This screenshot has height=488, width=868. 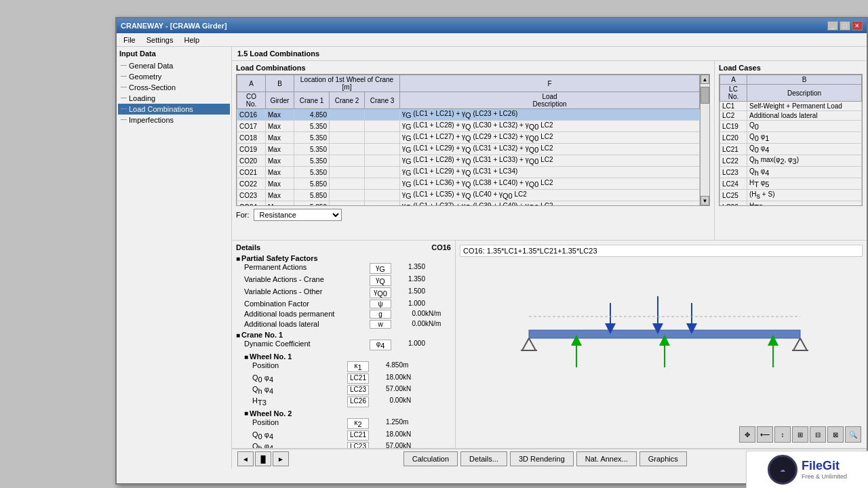 I want to click on col-b-header: B, so click(x=280, y=84).